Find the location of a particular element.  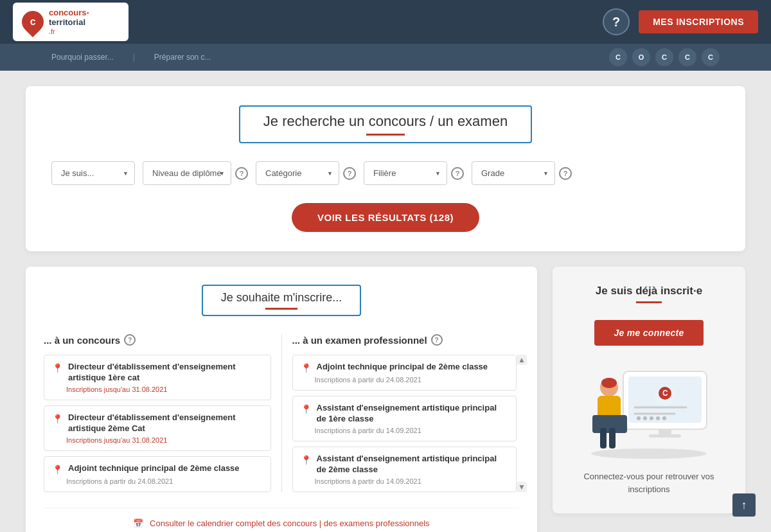

svg-text: C is located at coordinates (666, 393).